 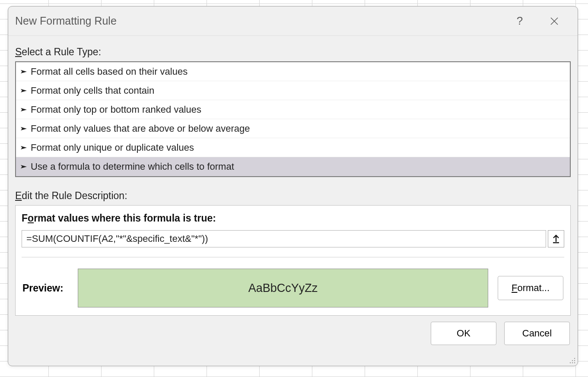 What do you see at coordinates (520, 21) in the screenshot?
I see `help-button: ?` at bounding box center [520, 21].